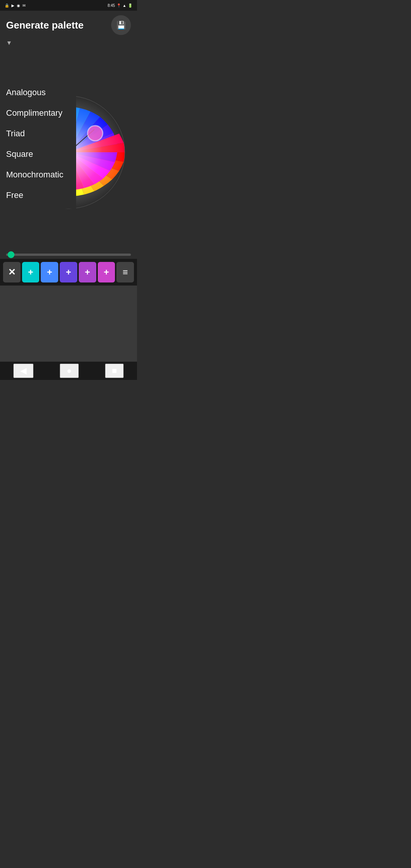 Image resolution: width=411 pixels, height=868 pixels. I want to click on location-icon: 📍, so click(119, 5).